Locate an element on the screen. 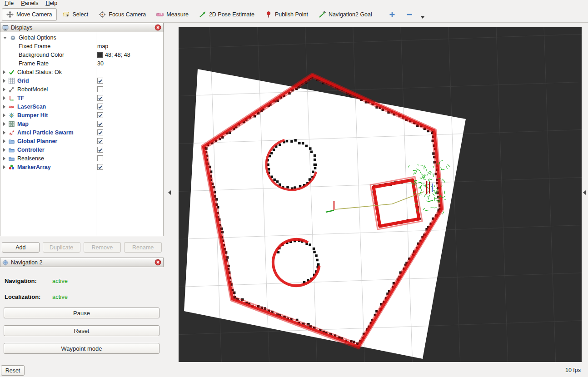 The image size is (588, 377). row-value: 30 is located at coordinates (100, 64).